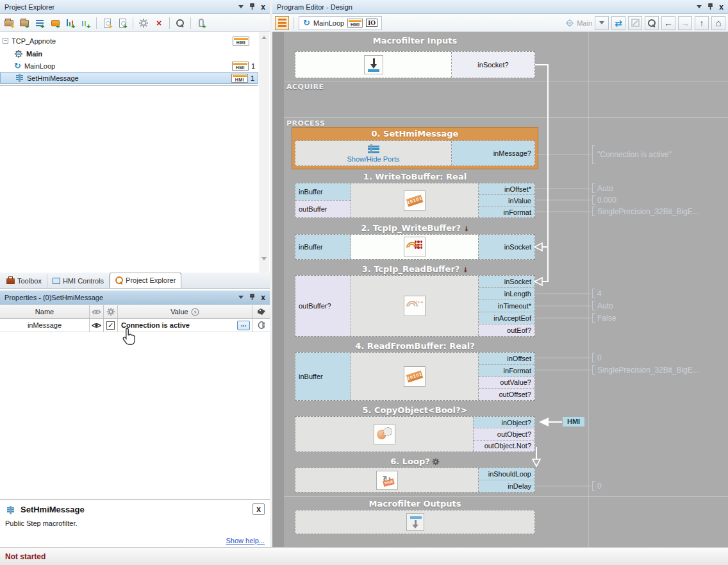 This screenshot has height=565, width=728. Describe the element at coordinates (506, 294) in the screenshot. I see `port-inlength: inLength` at that location.